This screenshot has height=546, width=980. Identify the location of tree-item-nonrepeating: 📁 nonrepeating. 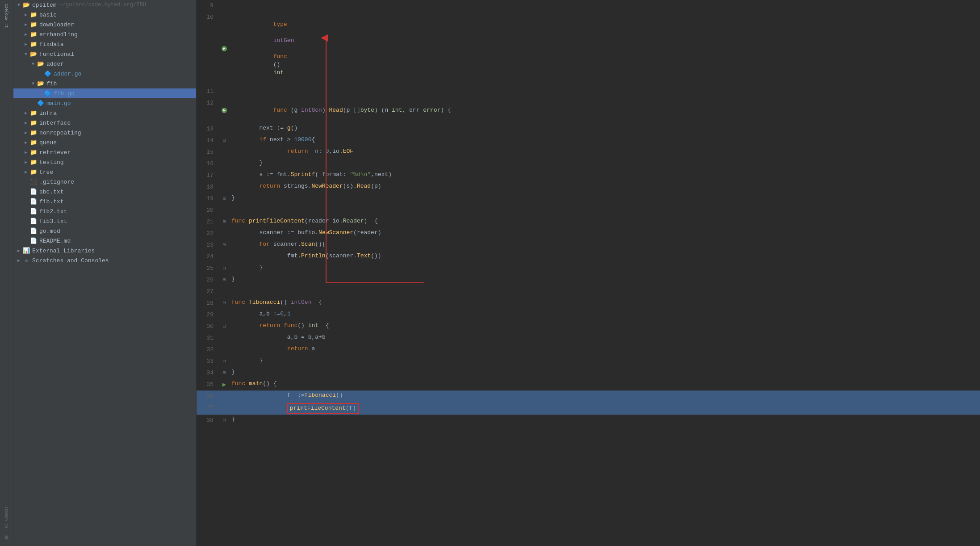
(105, 133).